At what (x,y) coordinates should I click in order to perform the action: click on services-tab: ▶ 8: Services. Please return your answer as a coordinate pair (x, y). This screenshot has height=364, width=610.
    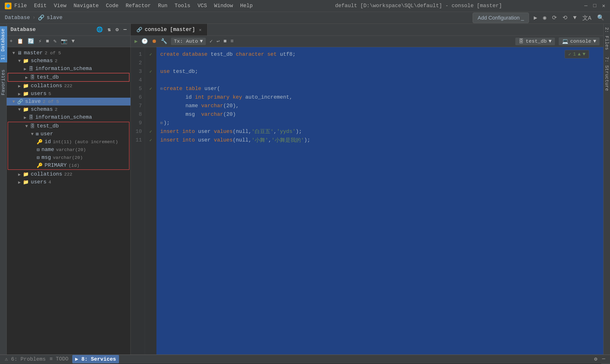
    Looking at the image, I should click on (96, 359).